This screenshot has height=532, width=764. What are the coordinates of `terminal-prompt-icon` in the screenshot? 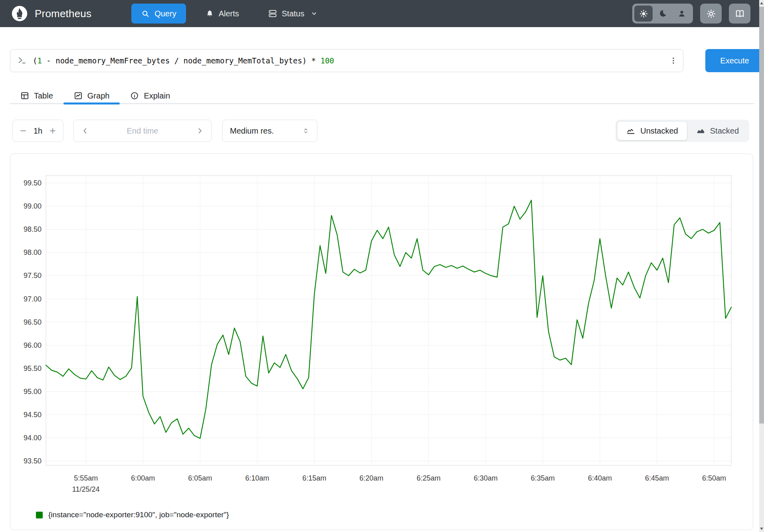 It's located at (22, 61).